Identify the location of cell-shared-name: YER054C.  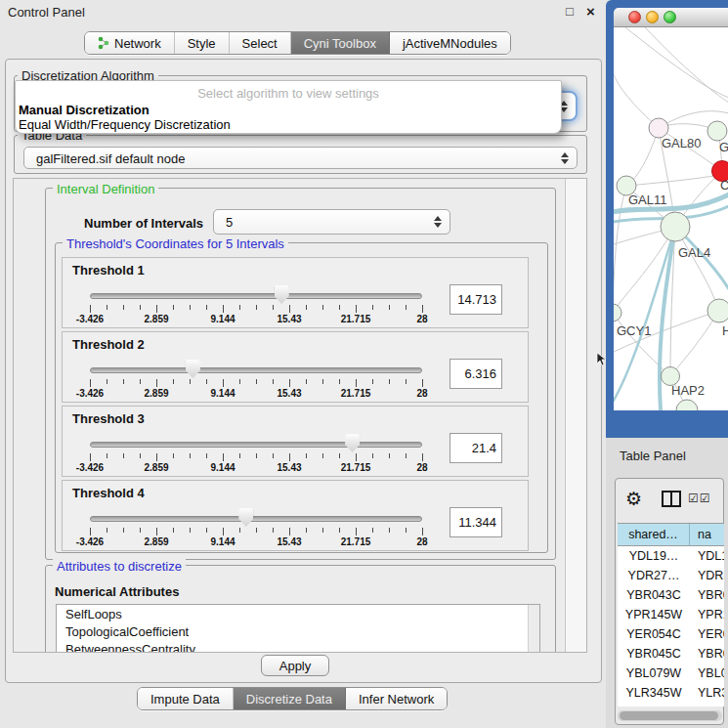
(654, 633).